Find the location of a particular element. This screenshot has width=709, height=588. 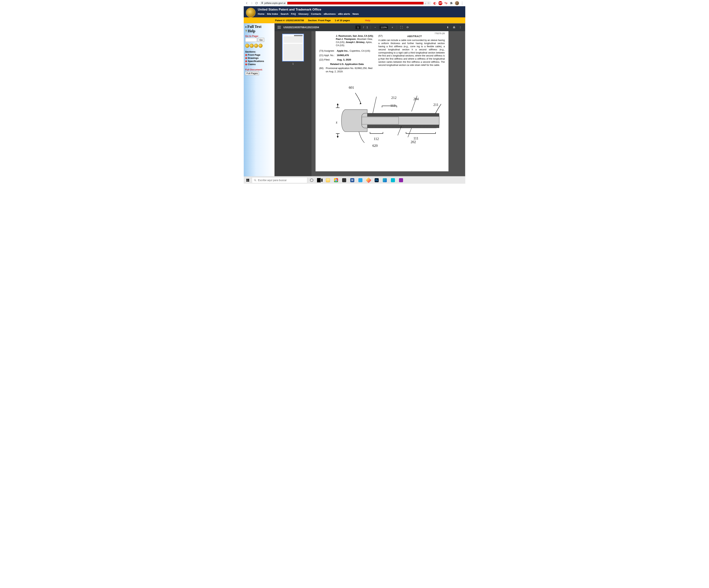

taskbar-store is located at coordinates (344, 180).